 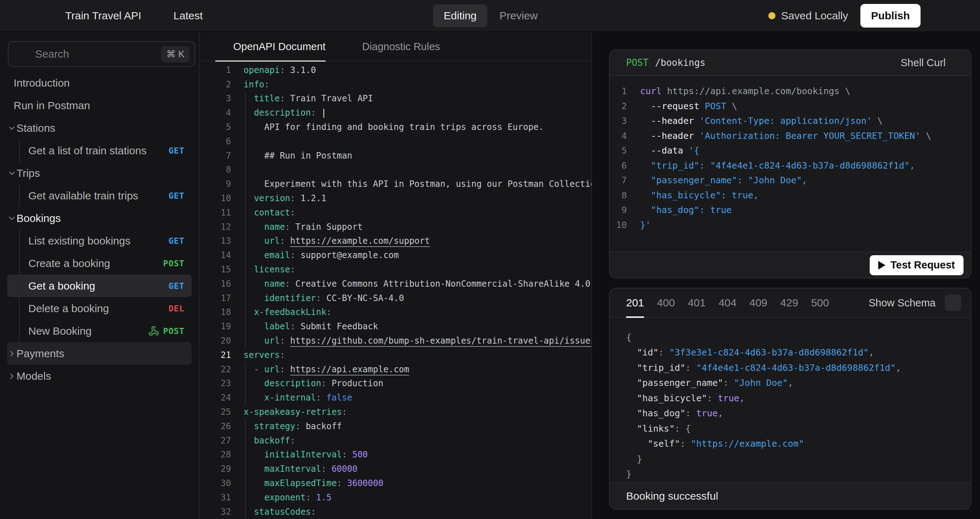 What do you see at coordinates (100, 331) in the screenshot?
I see `sidebar-item-new-booking: New BookingPOST` at bounding box center [100, 331].